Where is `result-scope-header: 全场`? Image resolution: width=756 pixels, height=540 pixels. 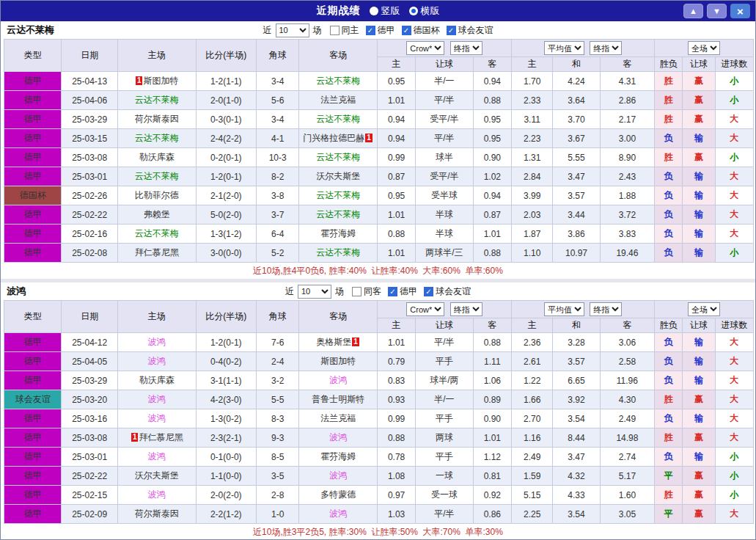 result-scope-header: 全场 is located at coordinates (704, 48).